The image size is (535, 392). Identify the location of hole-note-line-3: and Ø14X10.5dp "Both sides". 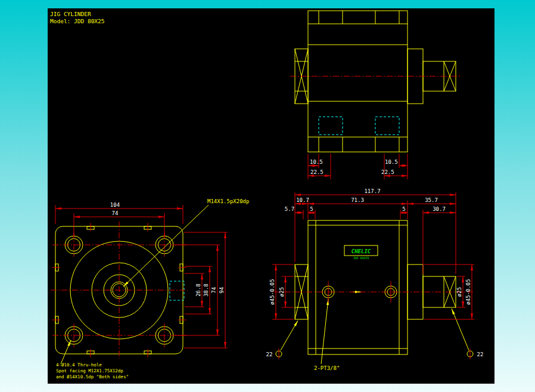
(92, 377).